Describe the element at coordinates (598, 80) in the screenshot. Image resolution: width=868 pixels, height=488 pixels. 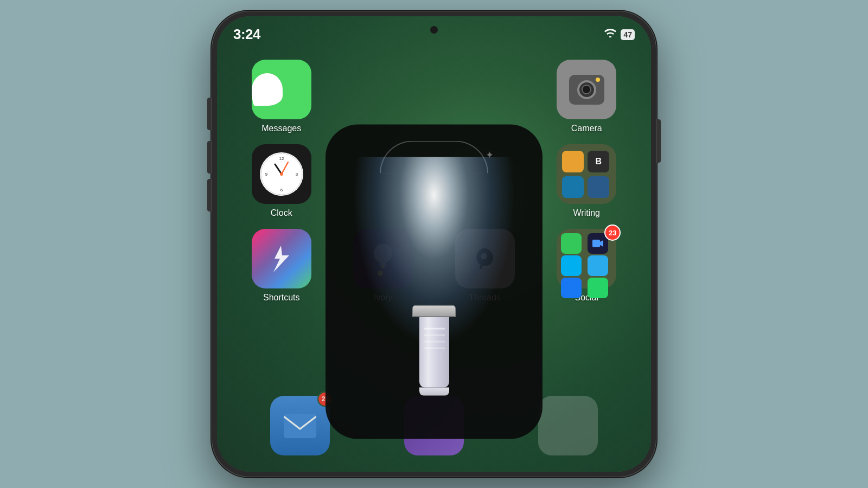
I see `camera-dot` at that location.